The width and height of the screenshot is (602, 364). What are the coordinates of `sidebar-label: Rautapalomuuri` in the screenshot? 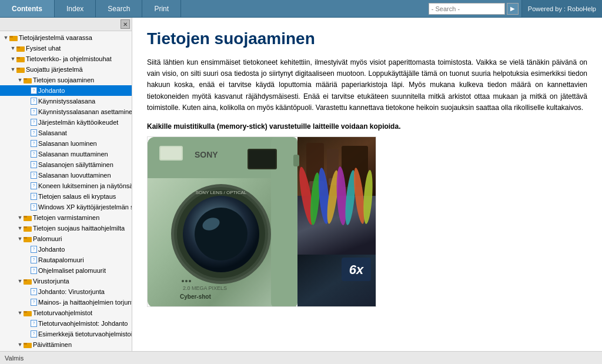 It's located at (61, 260).